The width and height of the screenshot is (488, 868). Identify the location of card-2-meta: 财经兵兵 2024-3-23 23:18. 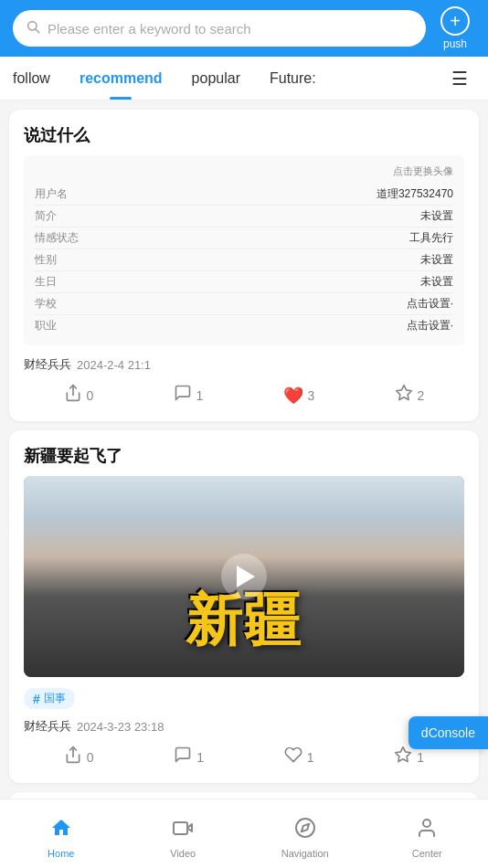
(244, 726).